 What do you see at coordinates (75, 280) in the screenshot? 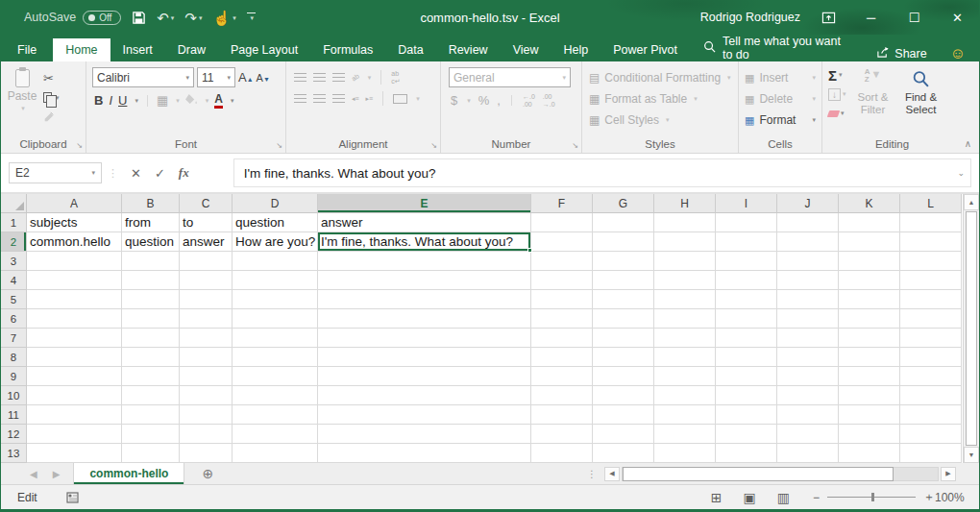
I see `cell-A4` at bounding box center [75, 280].